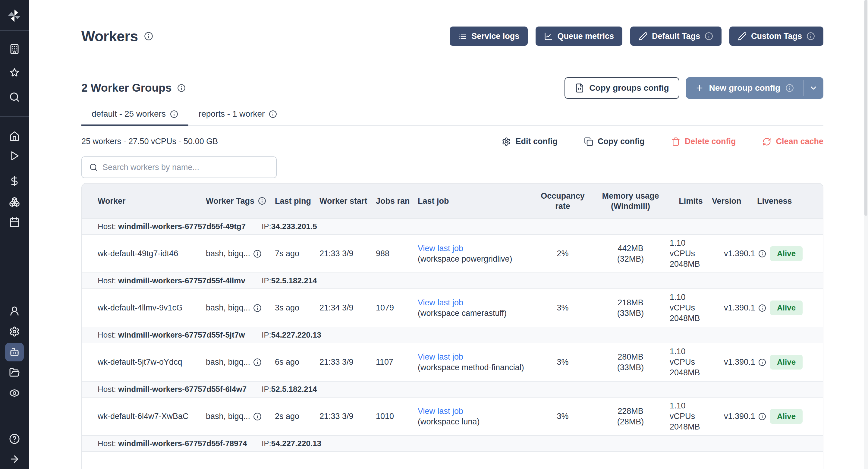  What do you see at coordinates (135, 117) in the screenshot?
I see `tab-default-workers: default - 25 workers` at bounding box center [135, 117].